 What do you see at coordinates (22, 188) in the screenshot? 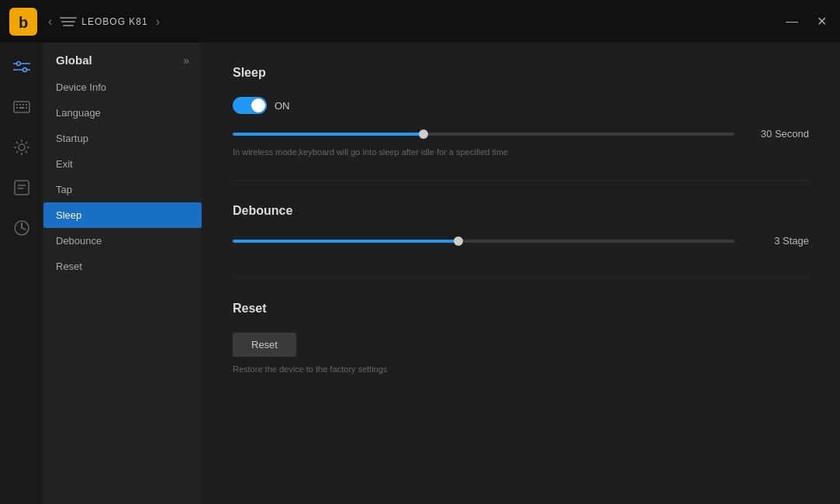
I see `sidebar-icon-macro` at bounding box center [22, 188].